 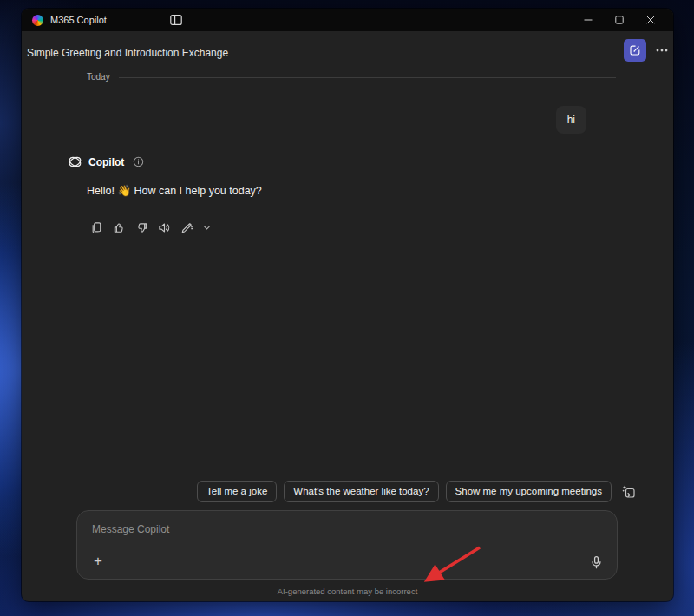 I want to click on view-prompts-icon, so click(x=629, y=492).